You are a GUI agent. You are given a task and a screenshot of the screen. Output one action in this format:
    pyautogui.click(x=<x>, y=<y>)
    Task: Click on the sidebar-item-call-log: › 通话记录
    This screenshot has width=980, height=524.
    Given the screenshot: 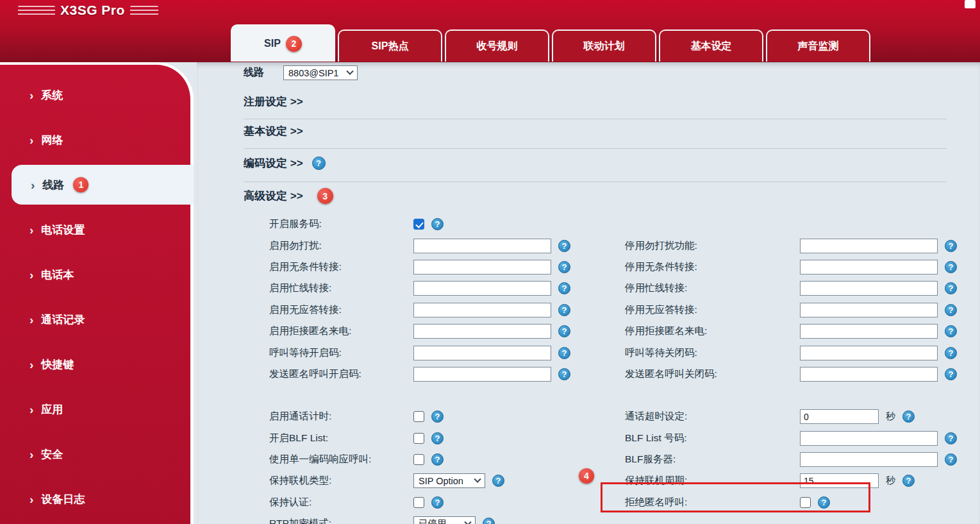 What is the action you would take?
    pyautogui.click(x=95, y=319)
    